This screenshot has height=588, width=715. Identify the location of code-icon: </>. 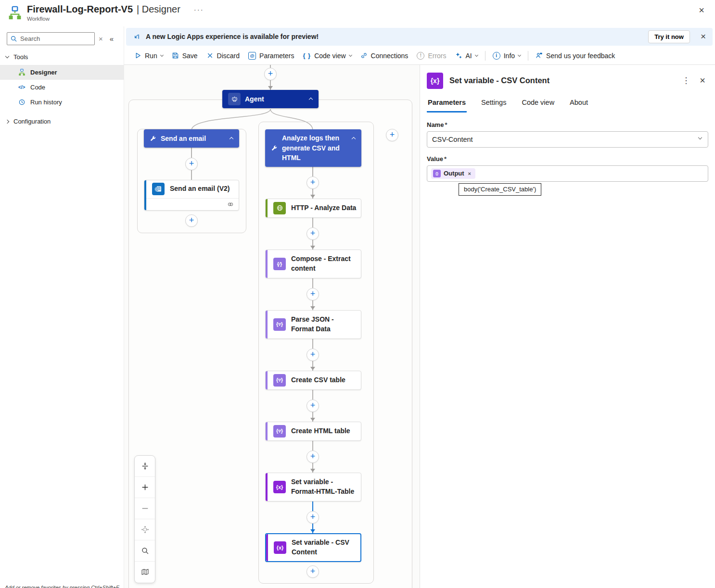
(22, 88).